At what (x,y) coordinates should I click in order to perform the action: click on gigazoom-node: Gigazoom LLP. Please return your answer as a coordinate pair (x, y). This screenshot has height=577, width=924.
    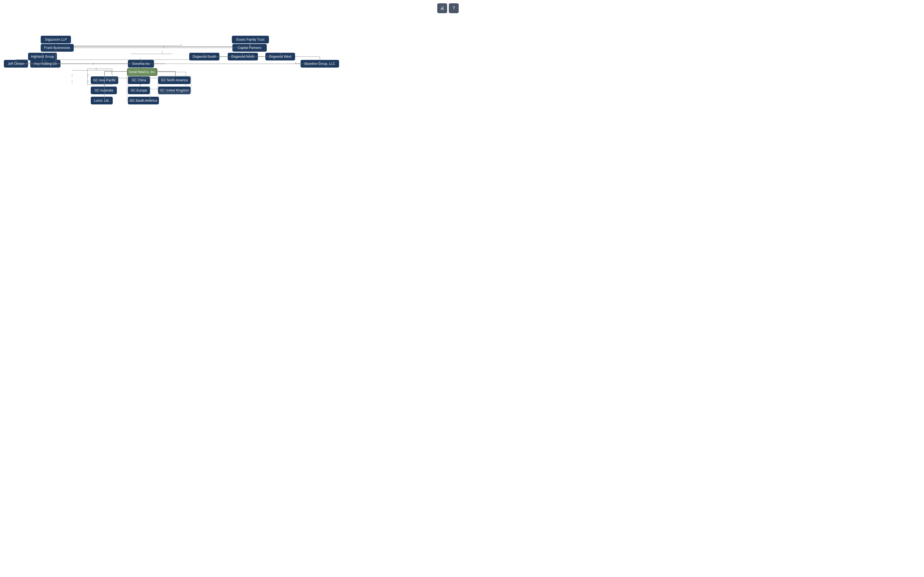
    Looking at the image, I should click on (56, 40).